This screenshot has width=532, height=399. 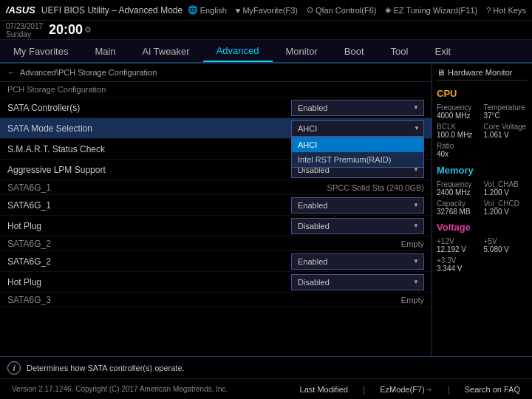 What do you see at coordinates (459, 250) in the screenshot?
I see `voltage-12v-value: 12.192 V` at bounding box center [459, 250].